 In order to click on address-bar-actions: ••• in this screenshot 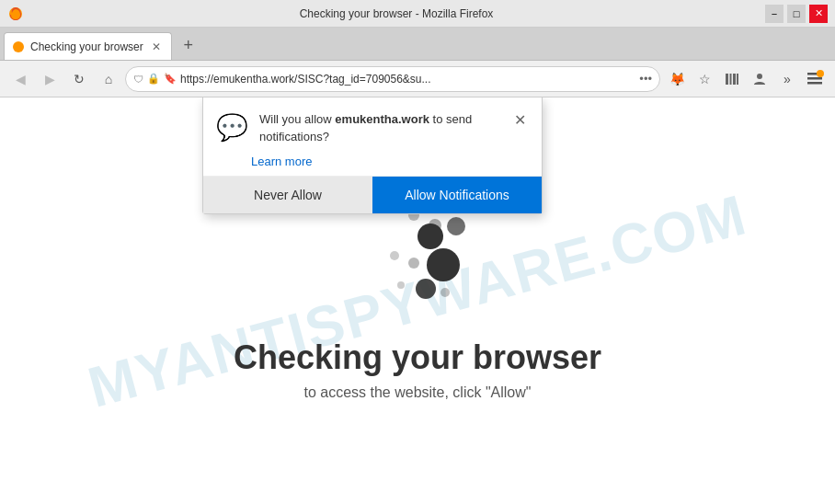, I will do `click(646, 79)`.